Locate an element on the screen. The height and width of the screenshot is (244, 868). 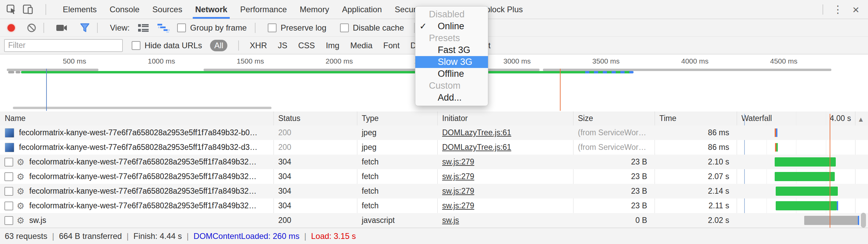
disable-cache-box is located at coordinates (344, 28).